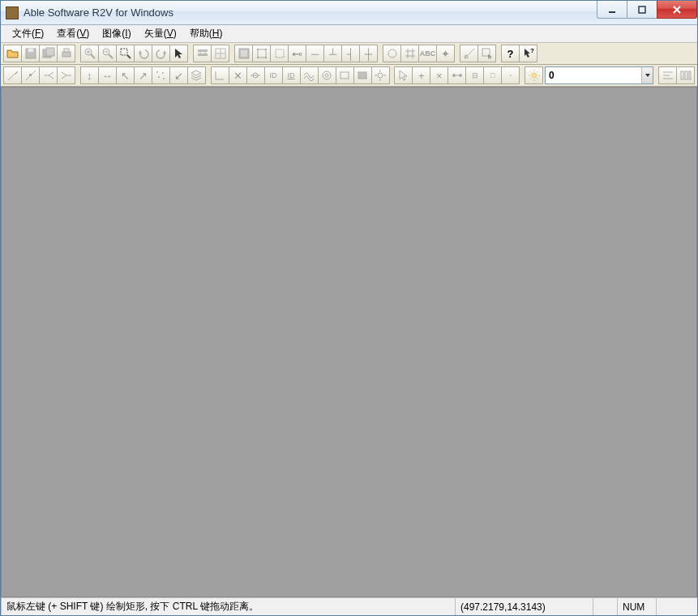 This screenshot has width=698, height=616. What do you see at coordinates (161, 34) in the screenshot?
I see `menu-vector: 矢量(V)` at bounding box center [161, 34].